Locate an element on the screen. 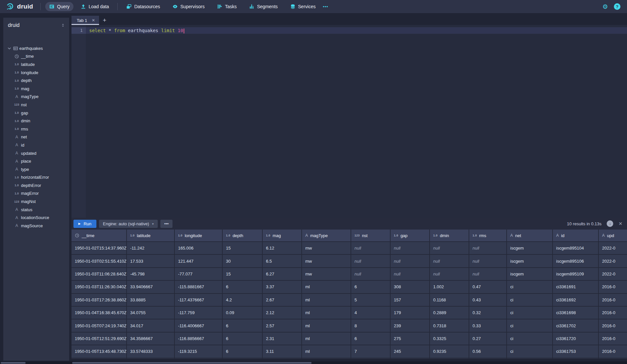 This screenshot has height=364, width=627. table-cell: 1950-01-03T02:51:55.410Z is located at coordinates (99, 261).